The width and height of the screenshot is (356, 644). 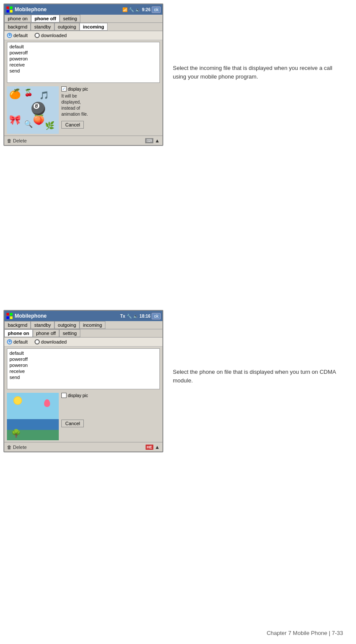 What do you see at coordinates (83, 27) in the screenshot?
I see `top-tab-row-2: backgrnd standby outgoing incoming` at bounding box center [83, 27].